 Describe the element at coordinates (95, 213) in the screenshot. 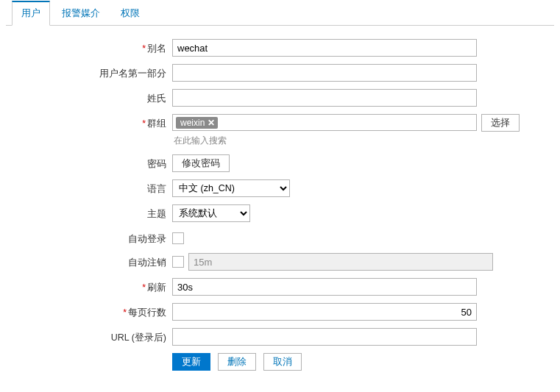

I see `label-theme: 主题` at that location.